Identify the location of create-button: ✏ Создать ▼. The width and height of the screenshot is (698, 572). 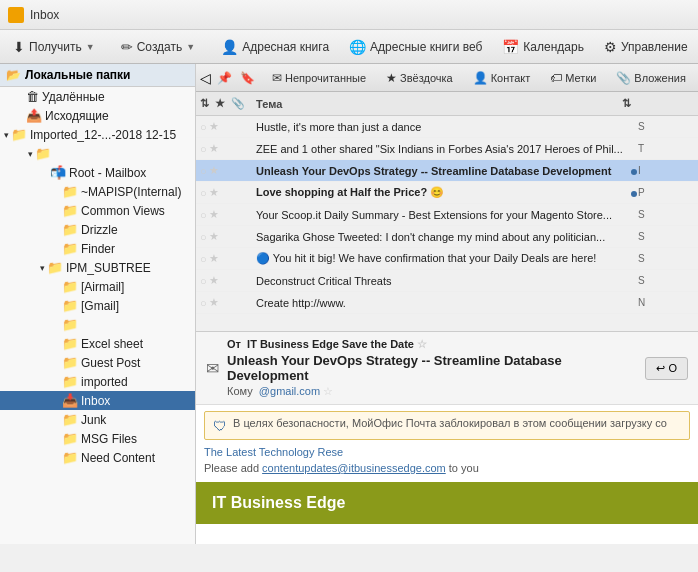
(158, 47).